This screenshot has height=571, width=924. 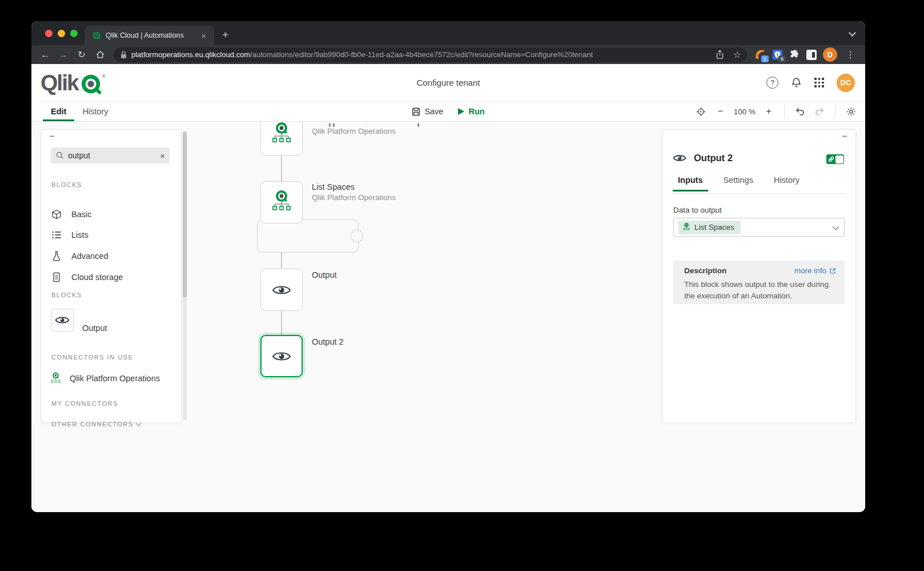 What do you see at coordinates (421, 55) in the screenshot?
I see `url-path: /automations/editor/9ab990d0-fb0e-11ed-a…` at bounding box center [421, 55].